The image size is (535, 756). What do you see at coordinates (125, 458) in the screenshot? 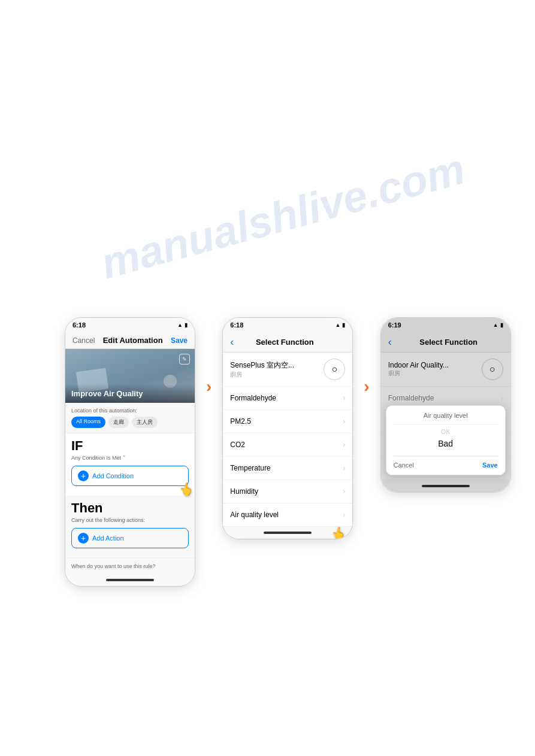
I see `chevron-down-icon: ˅` at bounding box center [125, 458].